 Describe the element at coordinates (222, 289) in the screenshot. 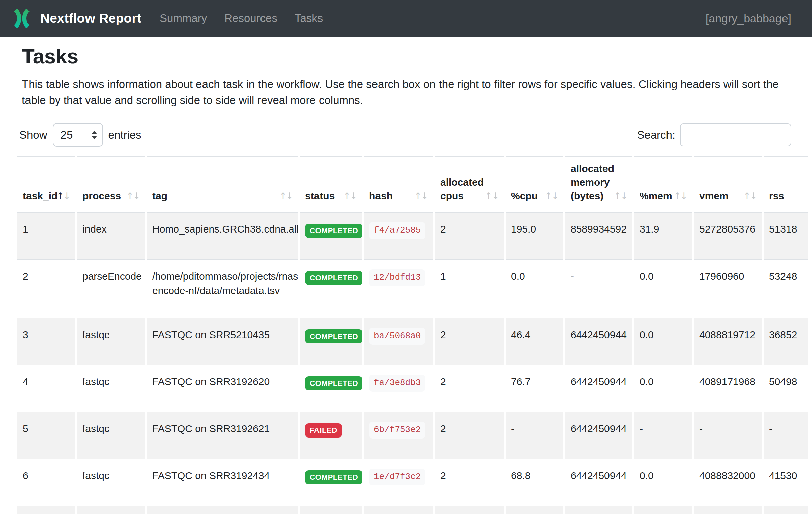

I see `cell-tag: /home/pditommaso/projects/rnaseq-encode-…` at that location.